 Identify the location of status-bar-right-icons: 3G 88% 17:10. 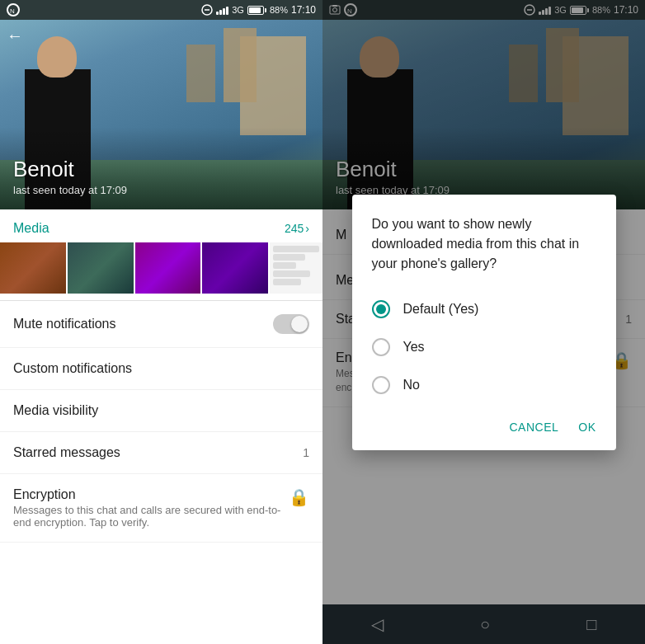
(259, 10).